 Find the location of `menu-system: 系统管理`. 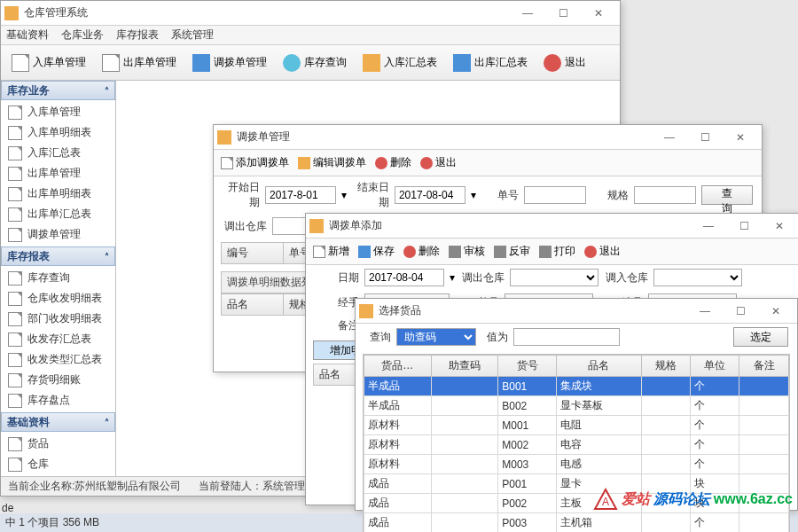

menu-system: 系统管理 is located at coordinates (192, 35).